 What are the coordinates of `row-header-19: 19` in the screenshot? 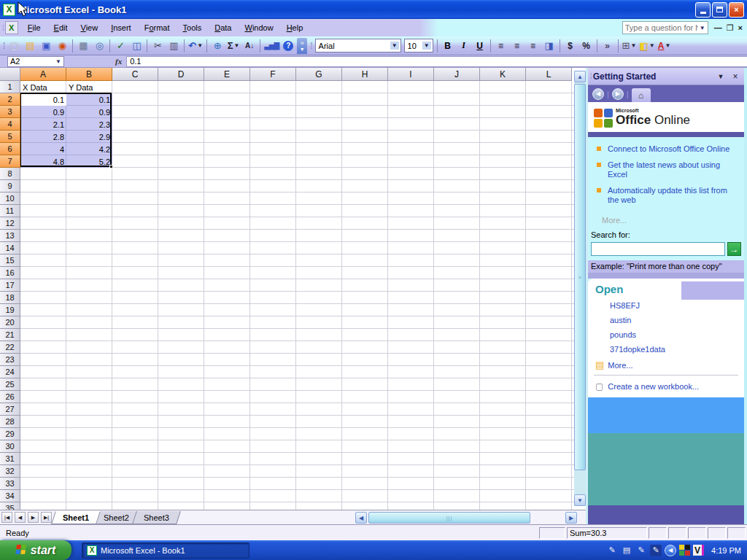 It's located at (10, 311).